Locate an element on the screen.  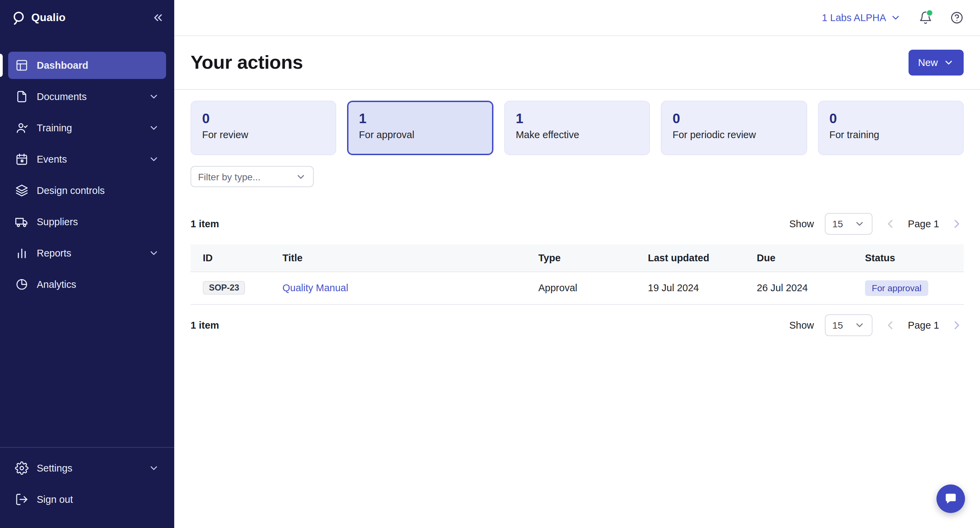
help-circle-icon is located at coordinates (957, 17).